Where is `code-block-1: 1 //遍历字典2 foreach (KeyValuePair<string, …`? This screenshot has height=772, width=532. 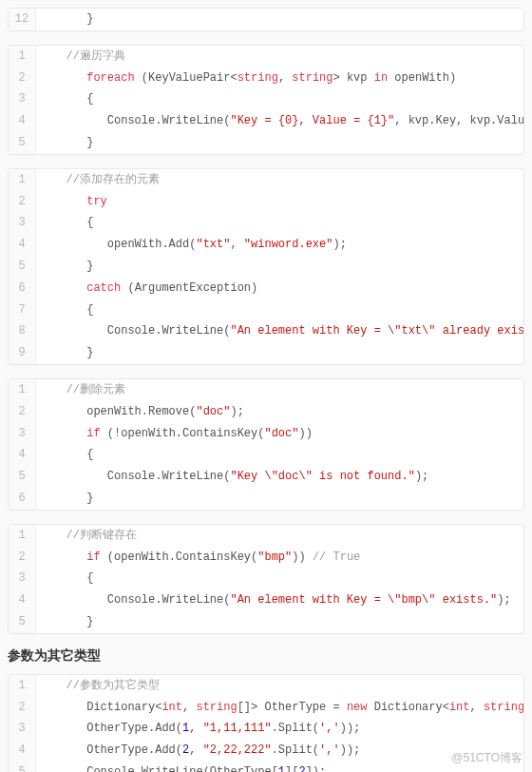
code-block-1: 1 //遍历字典2 foreach (KeyValuePair<string, … is located at coordinates (266, 100).